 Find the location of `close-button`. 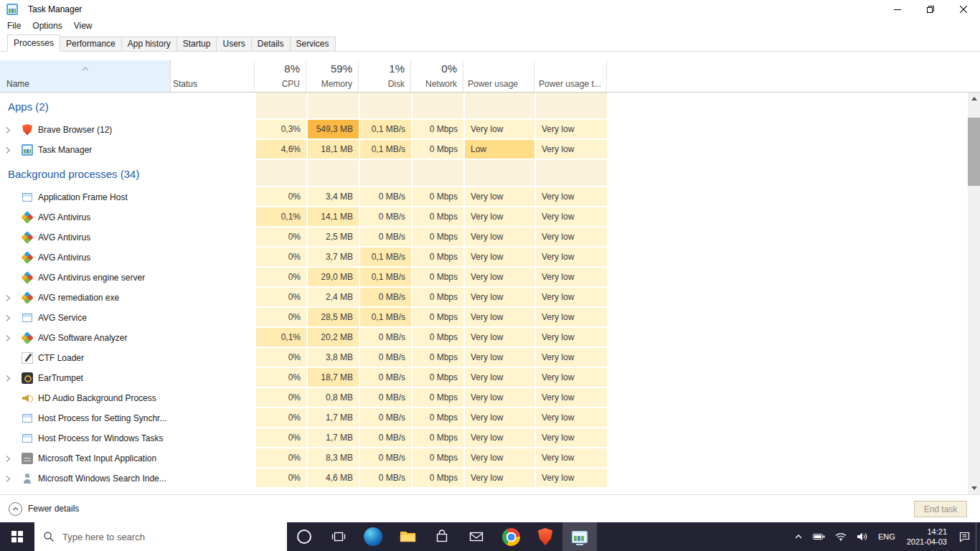

close-button is located at coordinates (963, 9).